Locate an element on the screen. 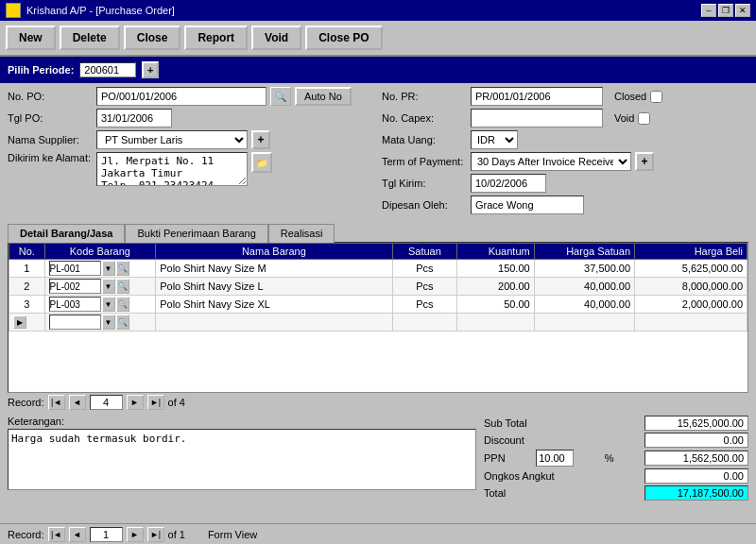 The width and height of the screenshot is (756, 544). first-record-btn-table: |◄ is located at coordinates (57, 402).